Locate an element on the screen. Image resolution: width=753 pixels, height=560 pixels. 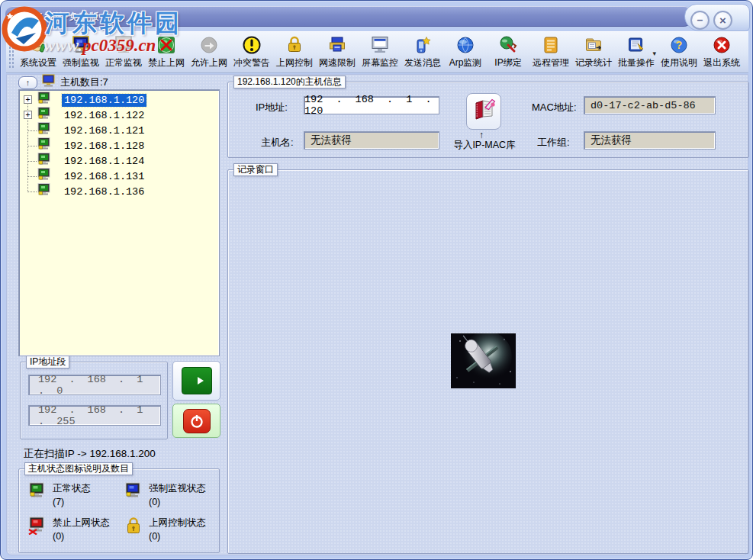
mac-value-field: d0-17-c2-ab-d5-86 is located at coordinates (650, 105).